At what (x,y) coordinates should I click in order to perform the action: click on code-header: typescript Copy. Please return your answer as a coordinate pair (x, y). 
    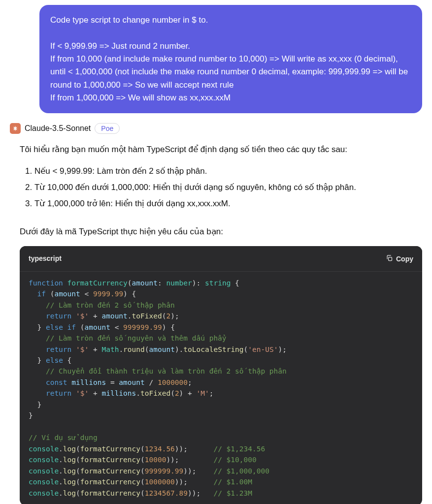
    Looking at the image, I should click on (221, 259).